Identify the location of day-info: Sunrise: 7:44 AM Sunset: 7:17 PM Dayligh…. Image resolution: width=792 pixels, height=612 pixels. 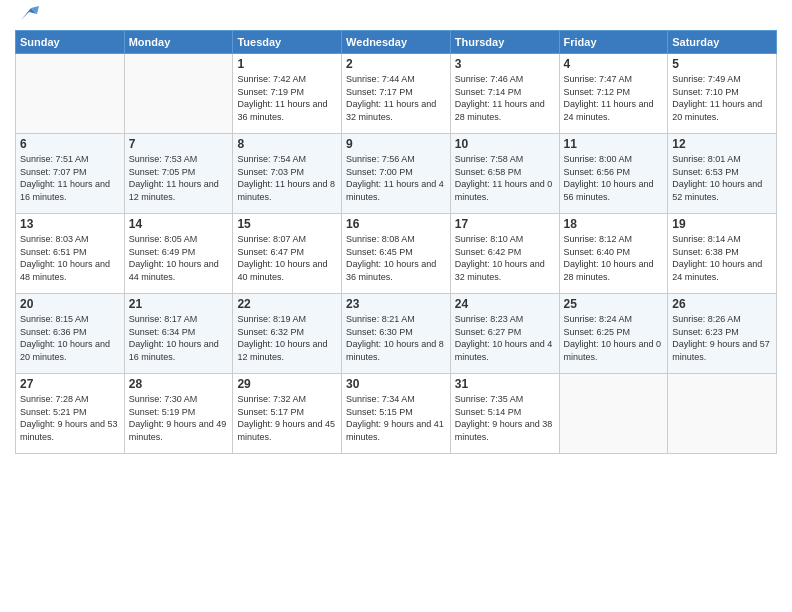
(396, 98).